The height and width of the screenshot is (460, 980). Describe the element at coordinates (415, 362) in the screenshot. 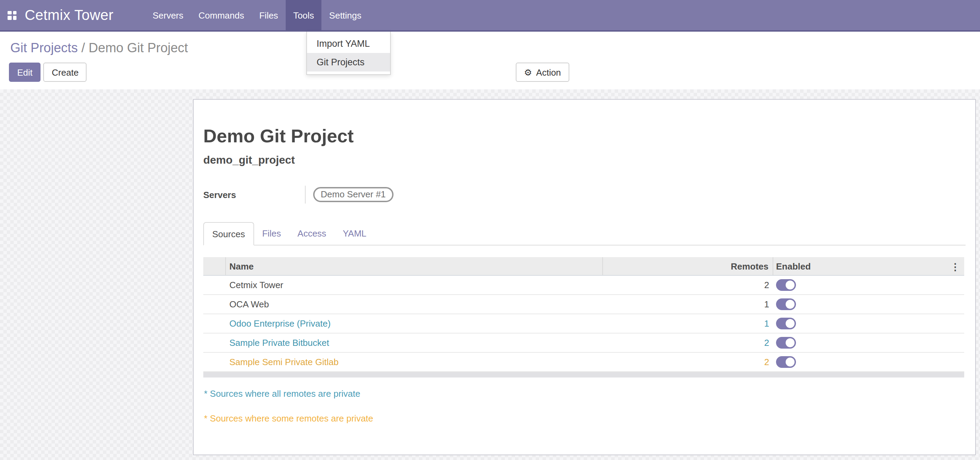

I see `source-name: Sample Semi Private Gitlab` at that location.